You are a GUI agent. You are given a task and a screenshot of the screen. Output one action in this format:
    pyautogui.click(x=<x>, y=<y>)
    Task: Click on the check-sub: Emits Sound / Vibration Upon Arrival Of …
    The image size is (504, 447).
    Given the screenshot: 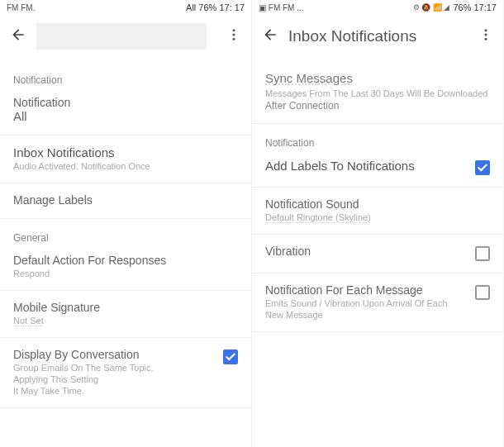 What is the action you would take?
    pyautogui.click(x=370, y=303)
    